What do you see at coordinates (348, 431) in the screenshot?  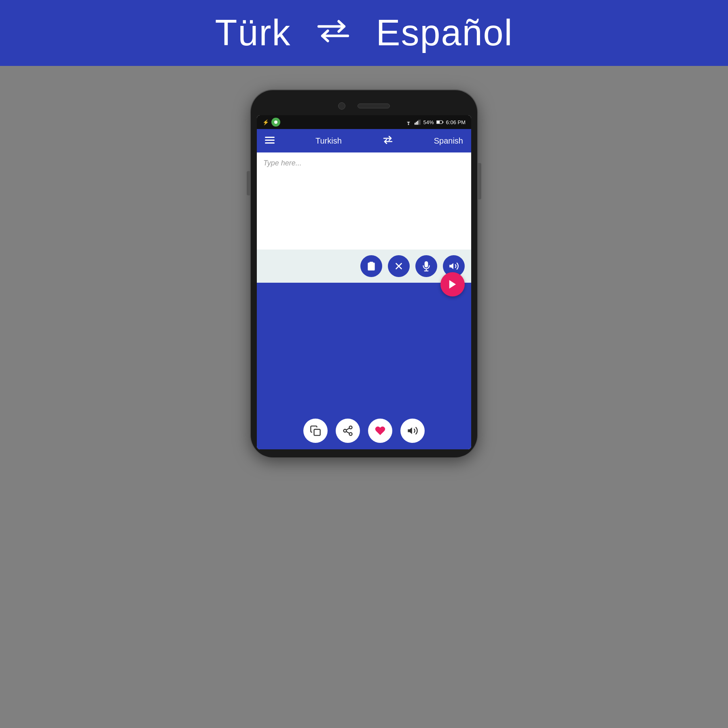 I see `share-button` at bounding box center [348, 431].